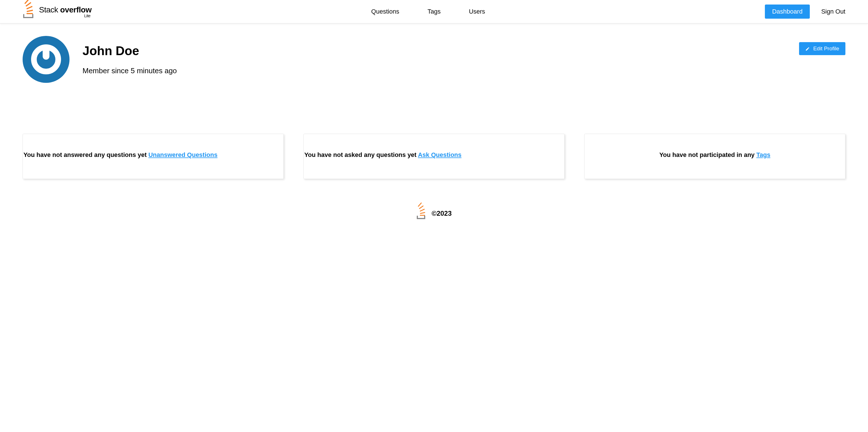  Describe the element at coordinates (434, 11) in the screenshot. I see `nav-tags: Tags` at that location.